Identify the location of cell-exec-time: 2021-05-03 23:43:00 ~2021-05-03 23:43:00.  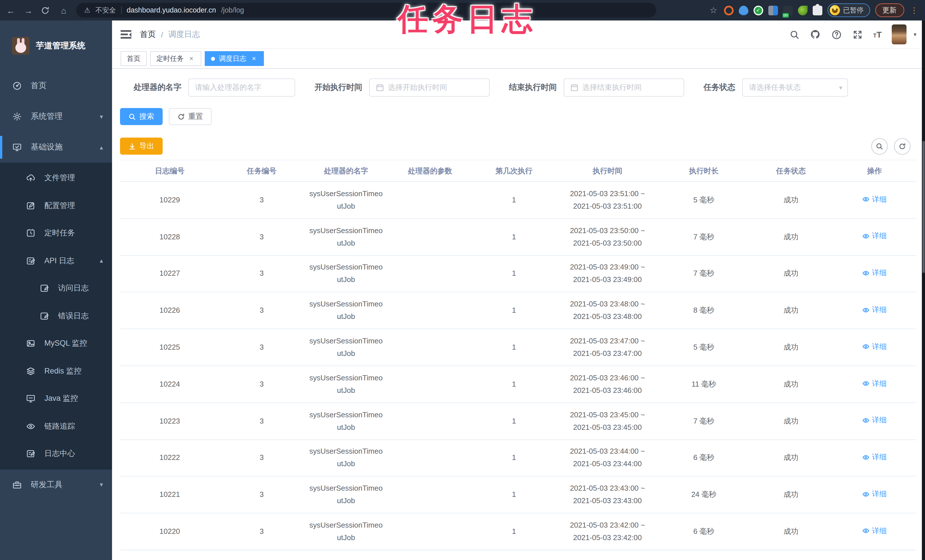
(607, 495).